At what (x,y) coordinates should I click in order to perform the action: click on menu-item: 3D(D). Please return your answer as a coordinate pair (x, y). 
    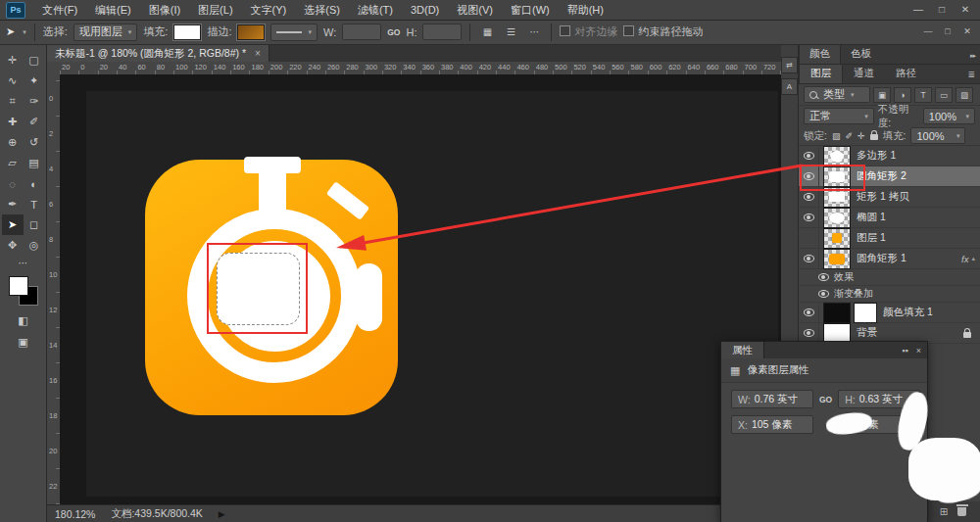
    Looking at the image, I should click on (425, 10).